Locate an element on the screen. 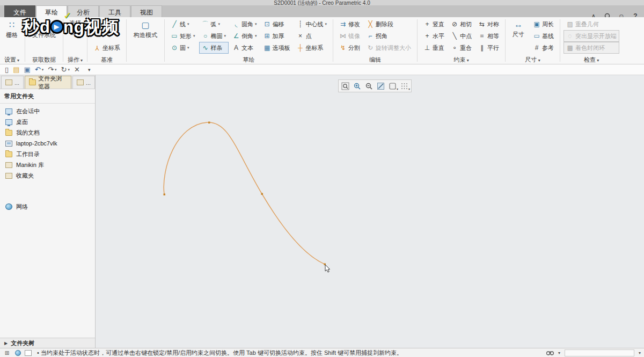 This screenshot has width=644, height=357. modify-button: ⇉修改 is located at coordinates (350, 24).